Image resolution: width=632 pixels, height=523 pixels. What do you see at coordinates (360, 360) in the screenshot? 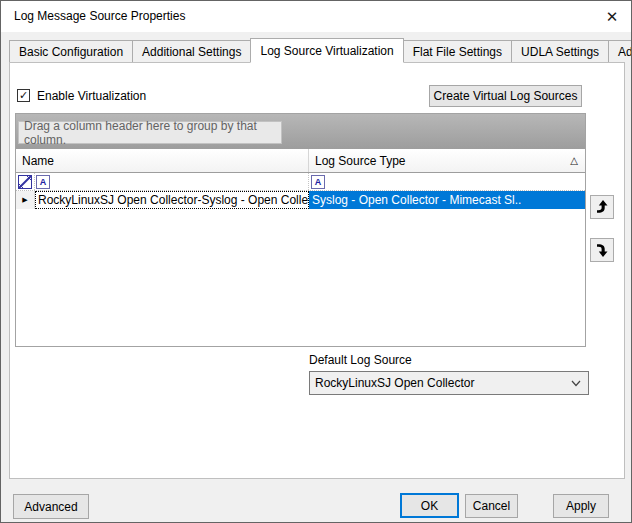
I see `default-log-source-label: Default Log Source` at bounding box center [360, 360].